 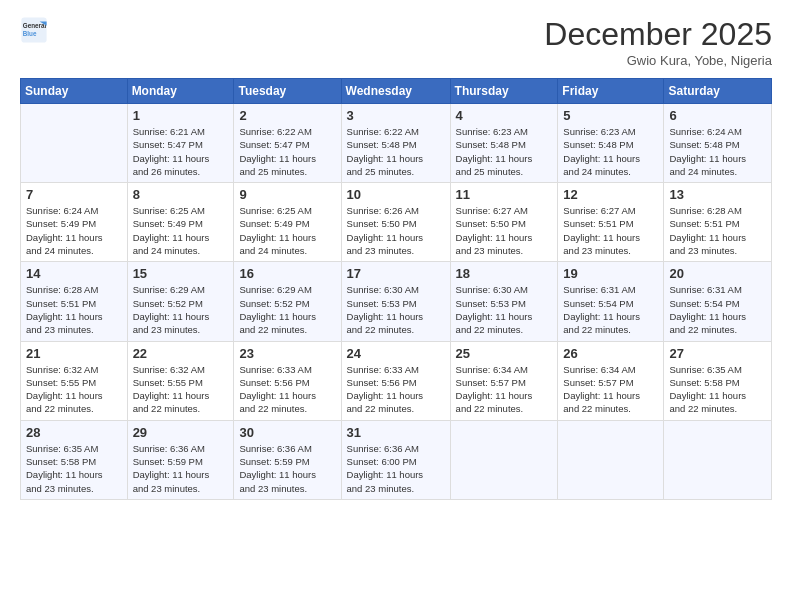 What do you see at coordinates (287, 354) in the screenshot?
I see `day-number: 23` at bounding box center [287, 354].